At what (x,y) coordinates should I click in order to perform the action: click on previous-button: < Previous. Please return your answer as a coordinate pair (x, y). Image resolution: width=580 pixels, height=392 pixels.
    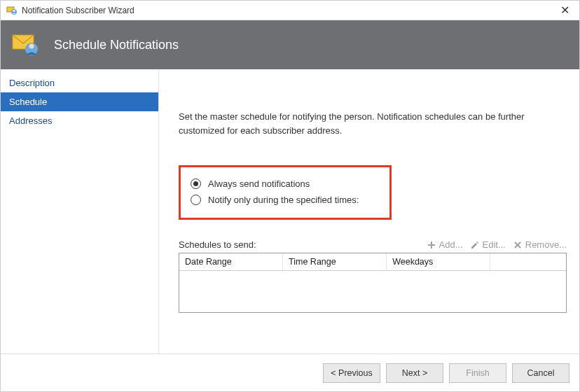
    Looking at the image, I should click on (352, 373).